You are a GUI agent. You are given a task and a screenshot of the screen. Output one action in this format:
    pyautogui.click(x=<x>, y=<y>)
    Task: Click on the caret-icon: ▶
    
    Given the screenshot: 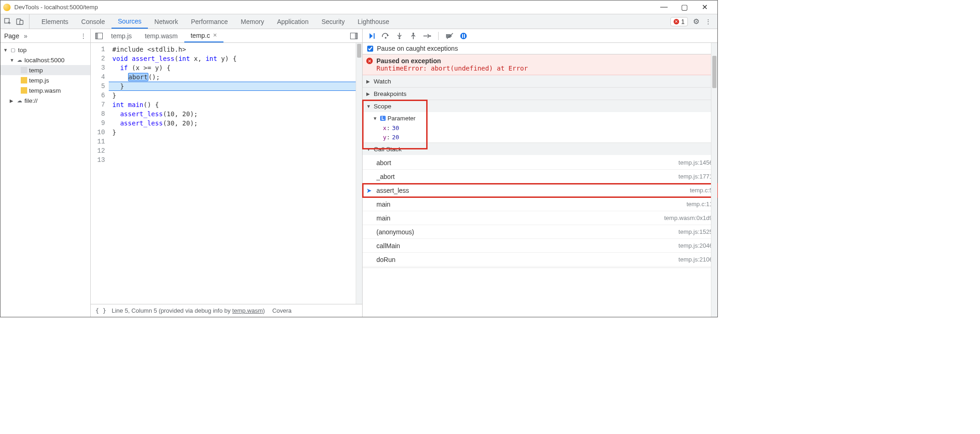 What is the action you would take?
    pyautogui.click(x=369, y=81)
    